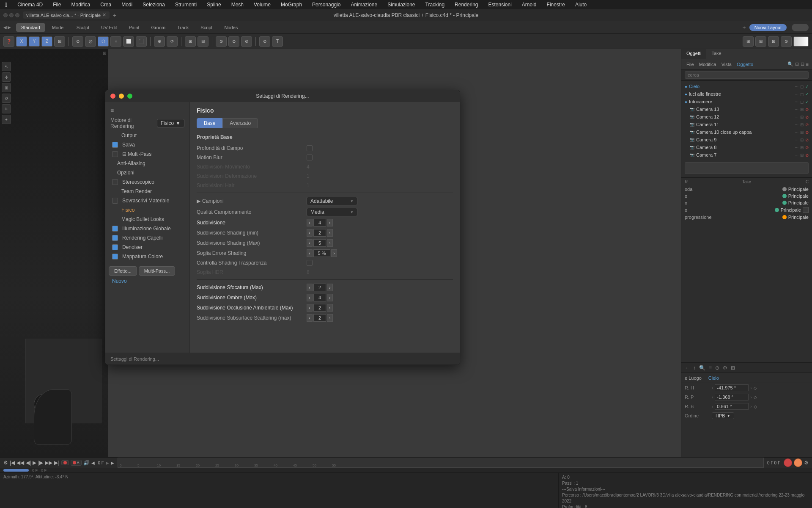 This screenshot has width=812, height=508. I want to click on list-item-cam10: 📷 Camera 10 close up cappa ··· ⊞ ⊘, so click(747, 132).